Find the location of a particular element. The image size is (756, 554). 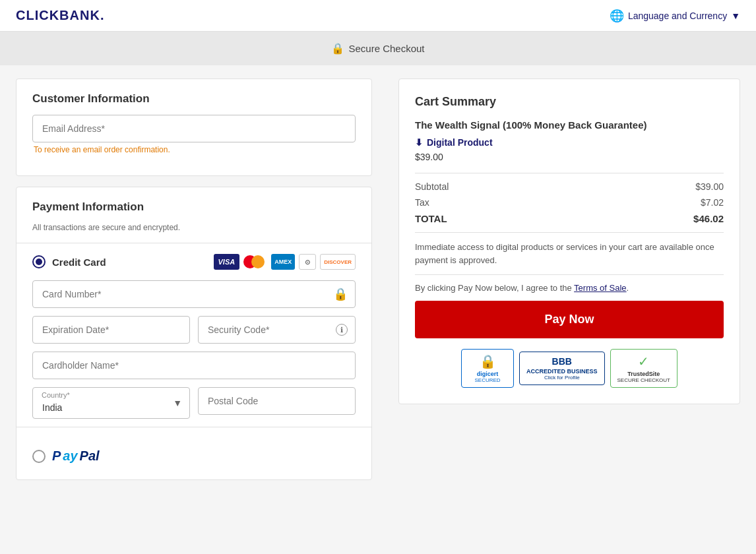

info-icon: ℹ is located at coordinates (342, 330).